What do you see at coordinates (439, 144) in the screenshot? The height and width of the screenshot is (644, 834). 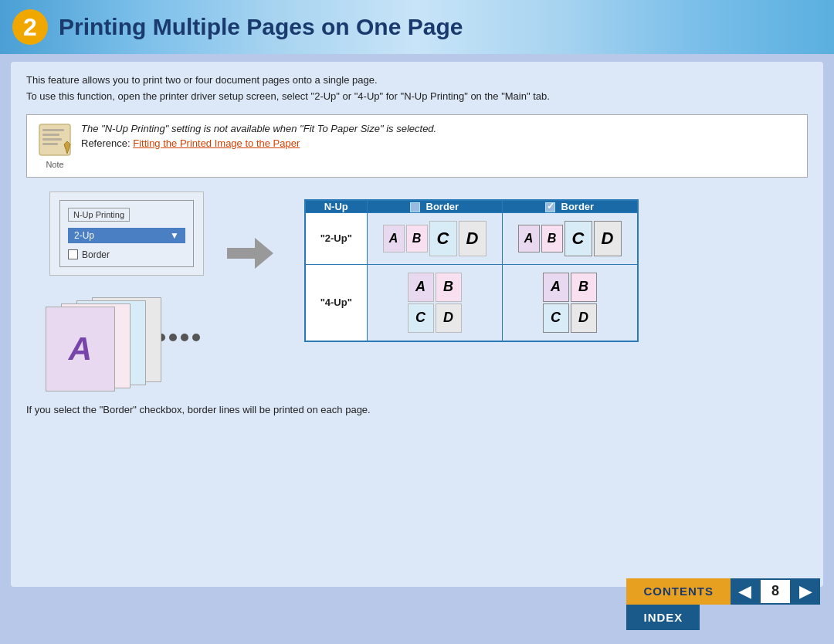 I see `note-reference: Reference: Fitting the Printed Image to …` at bounding box center [439, 144].